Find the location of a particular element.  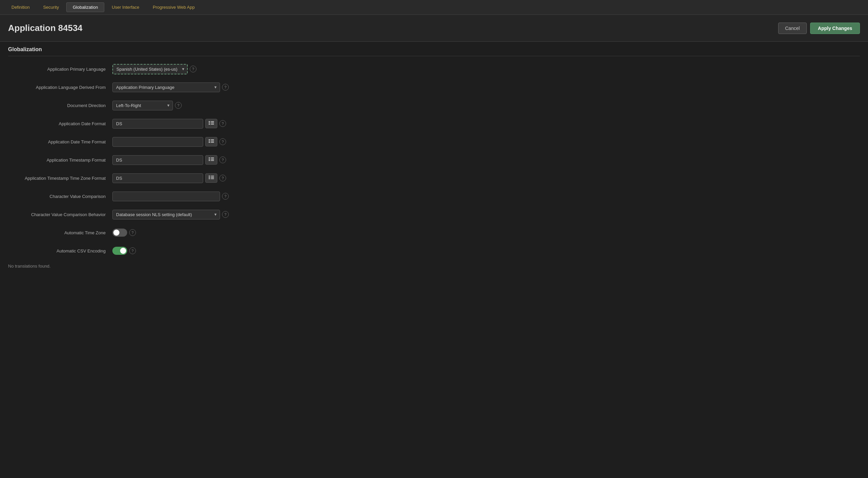

auto-timezone-label: Automatic Time Zone is located at coordinates (60, 233).